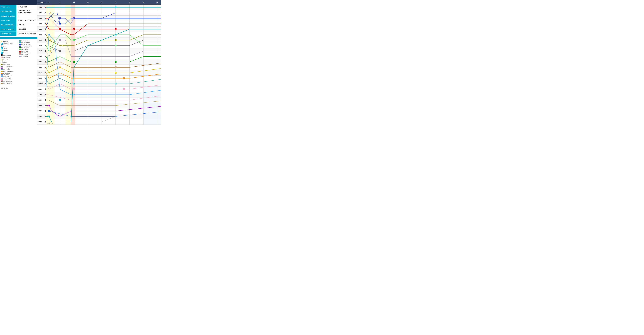  What do you see at coordinates (74, 62) in the screenshot?
I see `pit-stop-FM: P` at bounding box center [74, 62].